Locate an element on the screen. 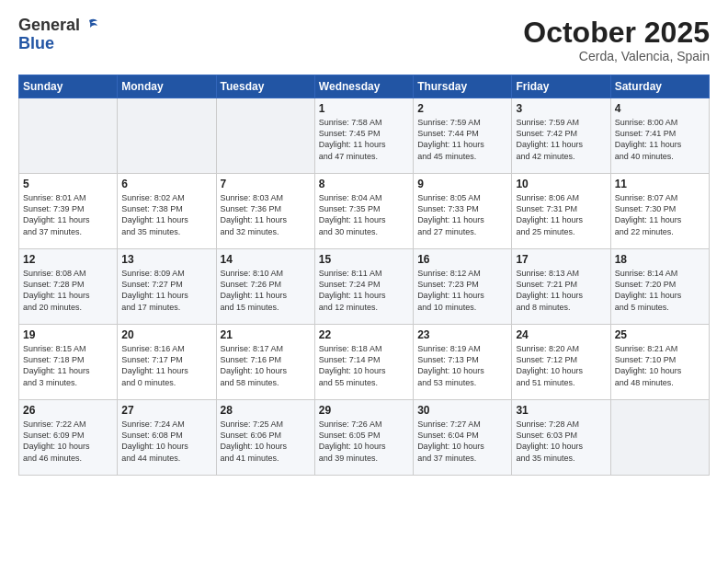 The width and height of the screenshot is (728, 563). day-number: 27 is located at coordinates (166, 410).